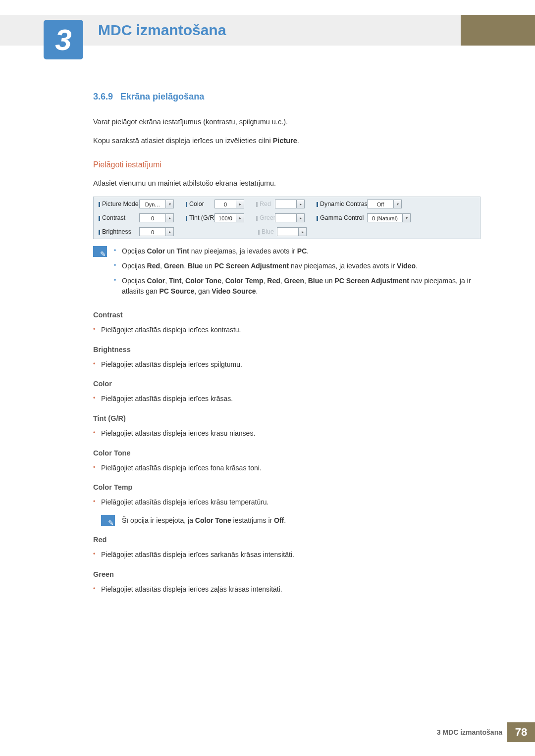 The image size is (535, 756). What do you see at coordinates (389, 218) in the screenshot?
I see `gamma-control-select: 0 (Natural) ▾` at bounding box center [389, 218].